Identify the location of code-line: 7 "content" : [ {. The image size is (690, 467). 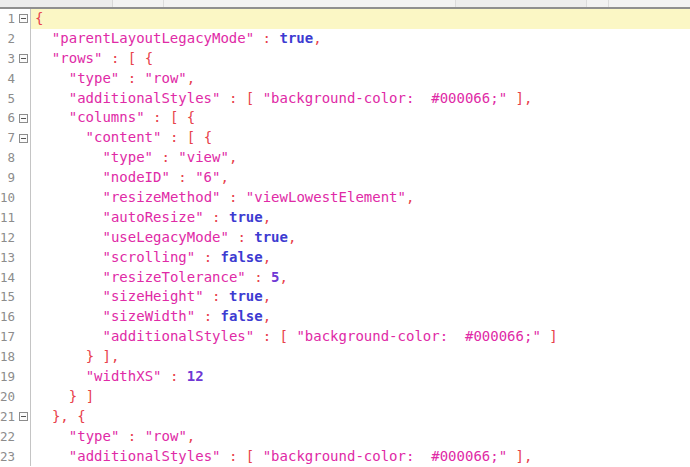
(345, 138).